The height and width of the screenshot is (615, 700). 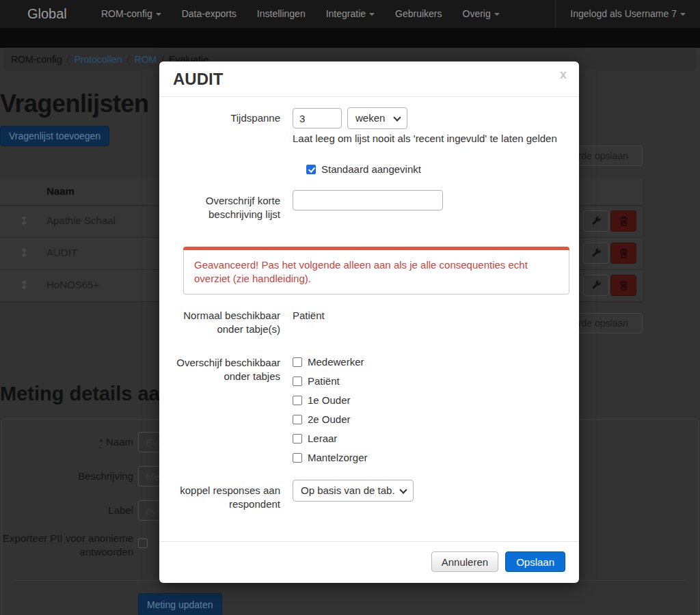 I want to click on modal-footer: Annuleren Opslaan, so click(x=369, y=562).